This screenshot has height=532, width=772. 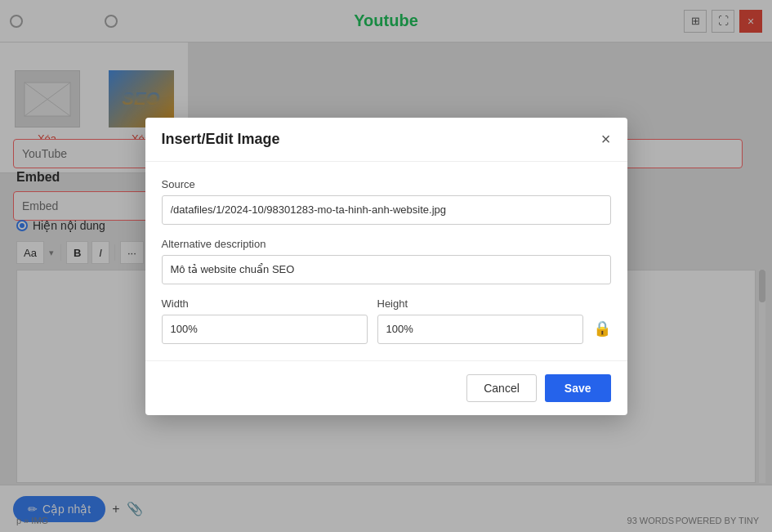 What do you see at coordinates (480, 304) in the screenshot?
I see `height-label: Height` at bounding box center [480, 304].